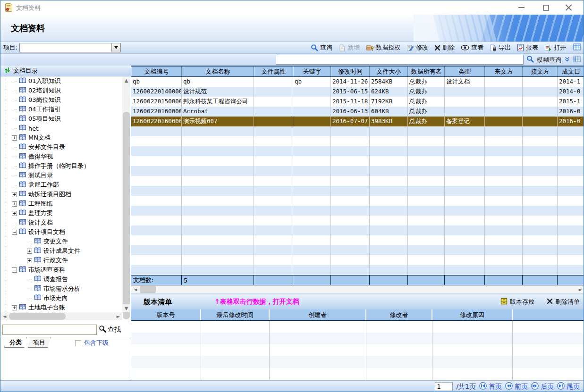  I want to click on column-header: 文档名称, so click(218, 72).